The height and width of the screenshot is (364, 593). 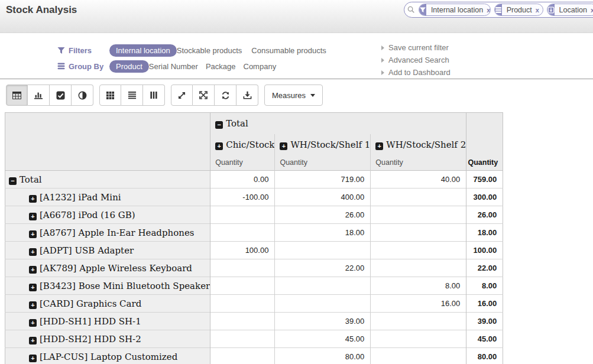 What do you see at coordinates (519, 9) in the screenshot?
I see `search-facet-product: Product x` at bounding box center [519, 9].